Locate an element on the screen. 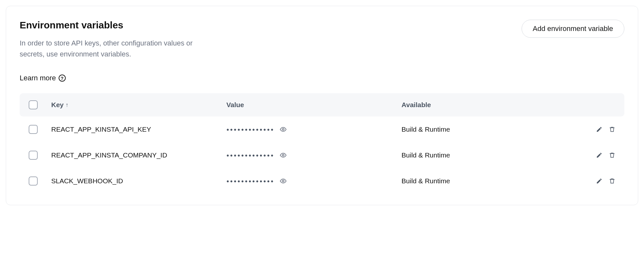  learn-more-label: Learn more is located at coordinates (38, 78).